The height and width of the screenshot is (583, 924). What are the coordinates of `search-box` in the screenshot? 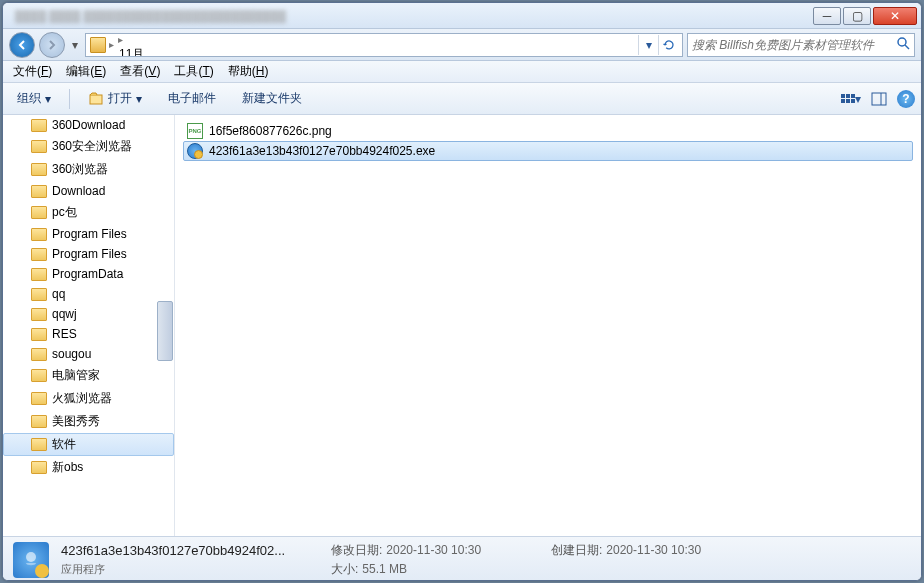 It's located at (801, 45).